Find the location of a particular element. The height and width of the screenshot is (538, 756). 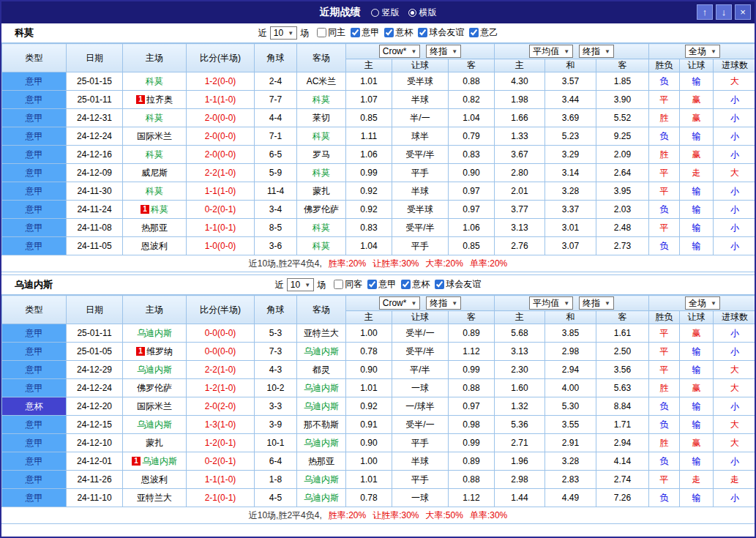

avg-away-cell: 8.84 is located at coordinates (623, 407).